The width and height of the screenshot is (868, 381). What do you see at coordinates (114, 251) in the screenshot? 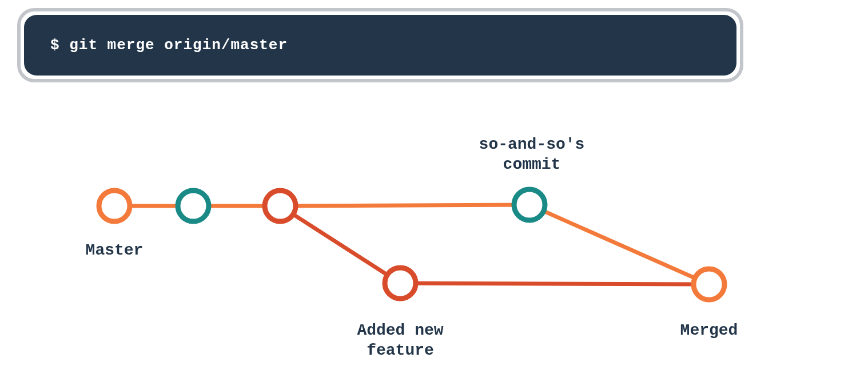
I see `label-master: Master` at bounding box center [114, 251].